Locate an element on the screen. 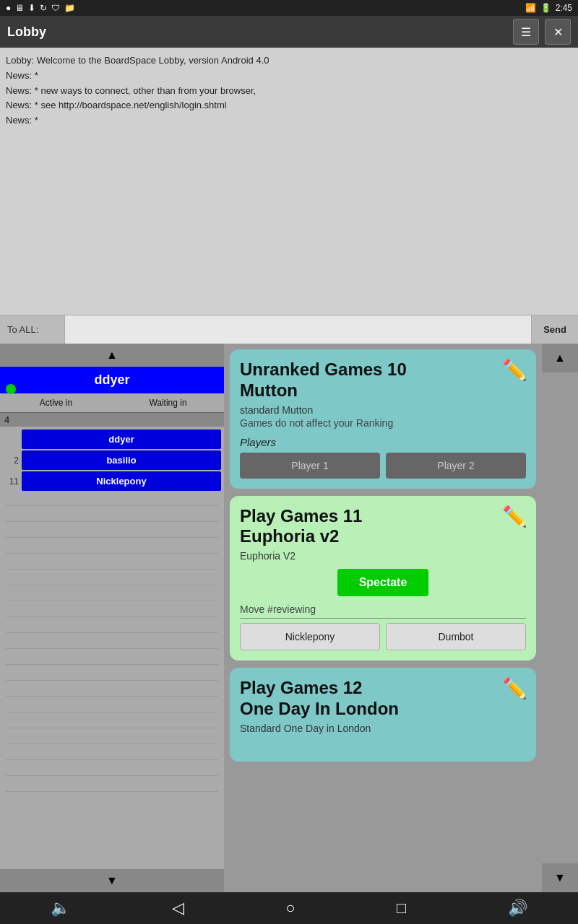 The image size is (578, 924). right-scroll-up: ▲ is located at coordinates (560, 358).